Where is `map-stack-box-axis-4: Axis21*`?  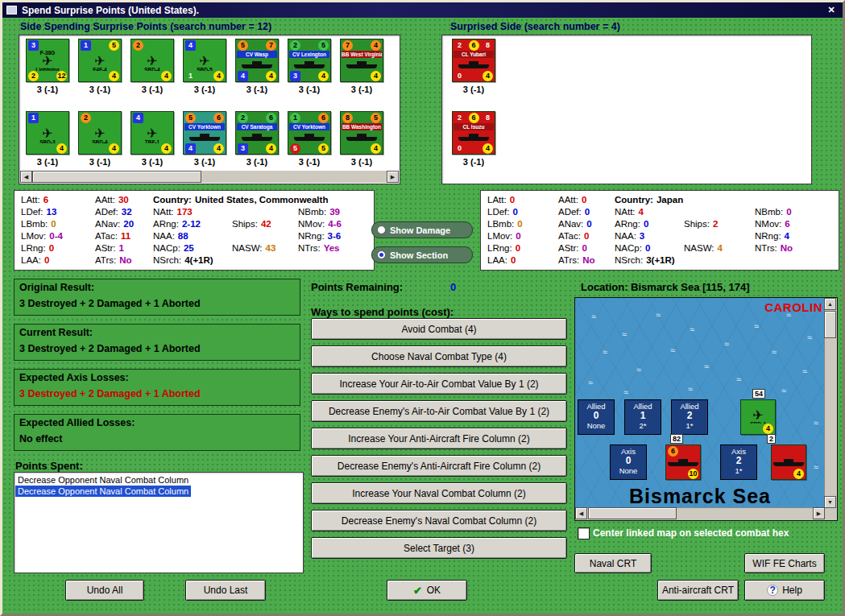 map-stack-box-axis-4: Axis21* is located at coordinates (739, 462).